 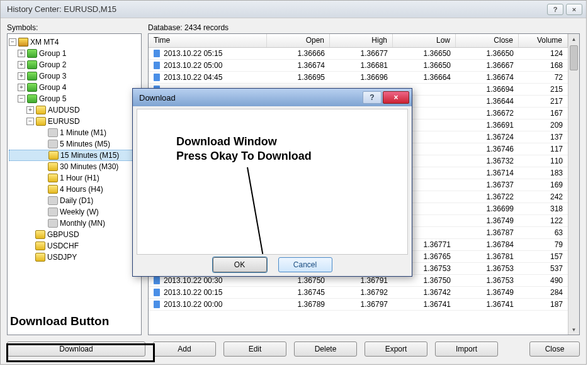 I want to click on tree-period: Weekly (W), so click(x=74, y=212).